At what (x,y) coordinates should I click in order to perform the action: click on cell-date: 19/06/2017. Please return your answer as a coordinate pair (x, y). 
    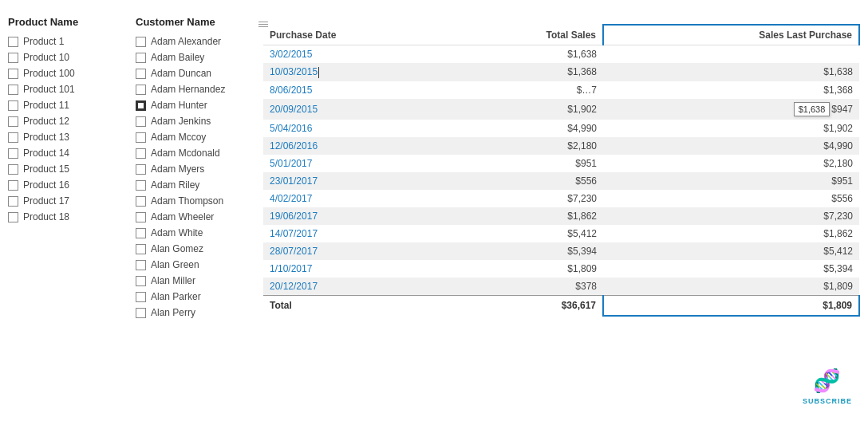
    Looking at the image, I should click on (357, 216).